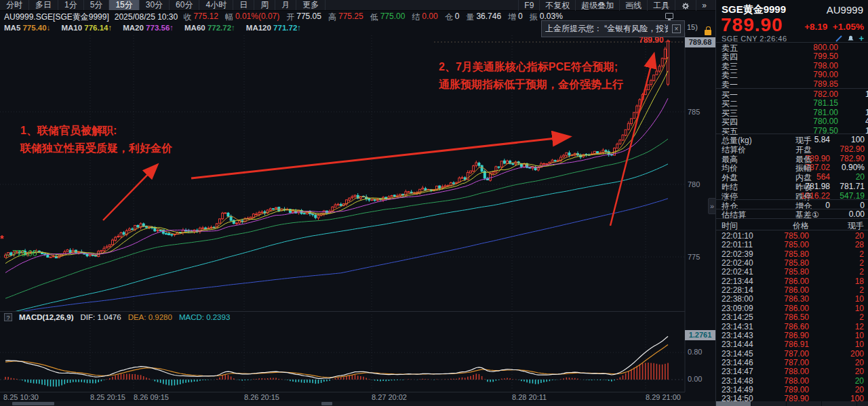 This screenshot has width=868, height=406. I want to click on pencil-icon, so click(840, 38).